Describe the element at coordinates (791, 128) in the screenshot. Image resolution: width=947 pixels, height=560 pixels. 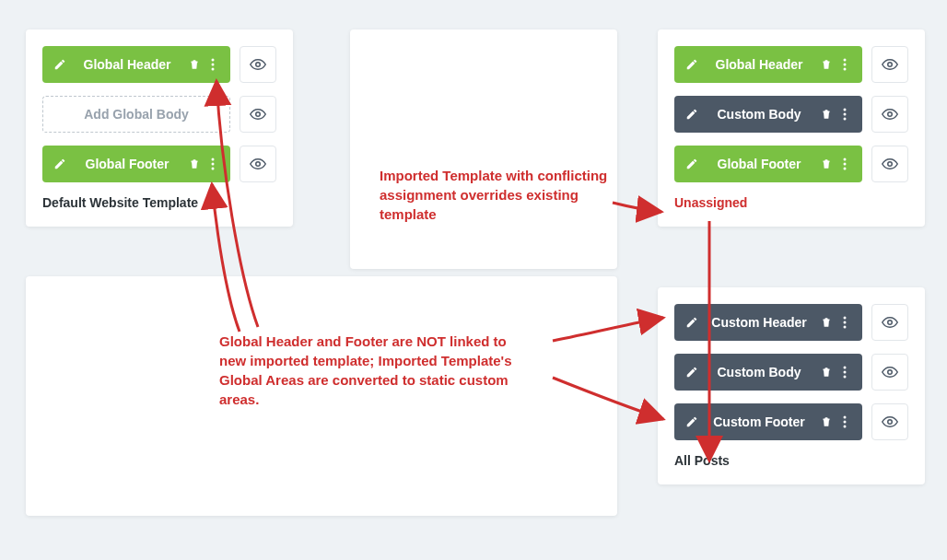
I see `template-card-unassigned: Global Header Custom Body Global Footer` at that location.